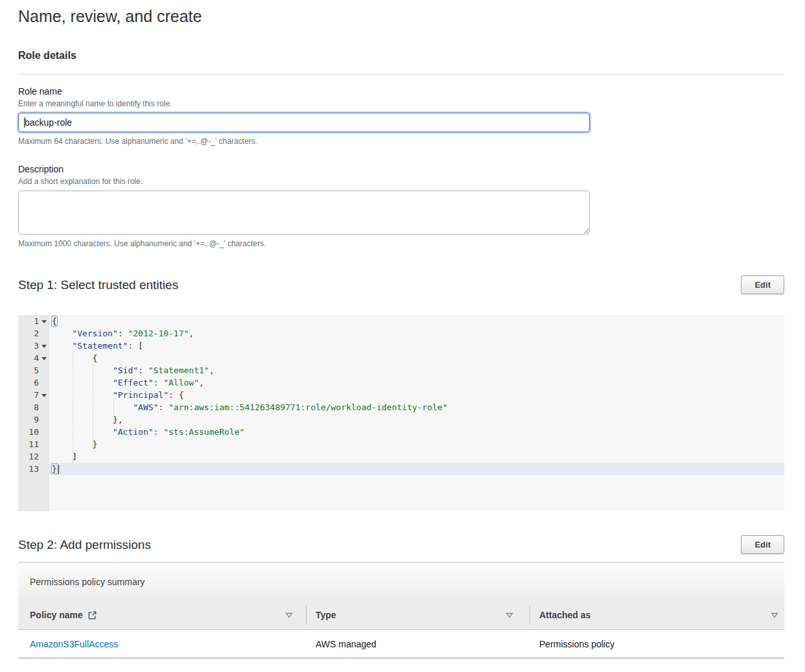 This screenshot has height=672, width=805. I want to click on external-link-icon, so click(92, 616).